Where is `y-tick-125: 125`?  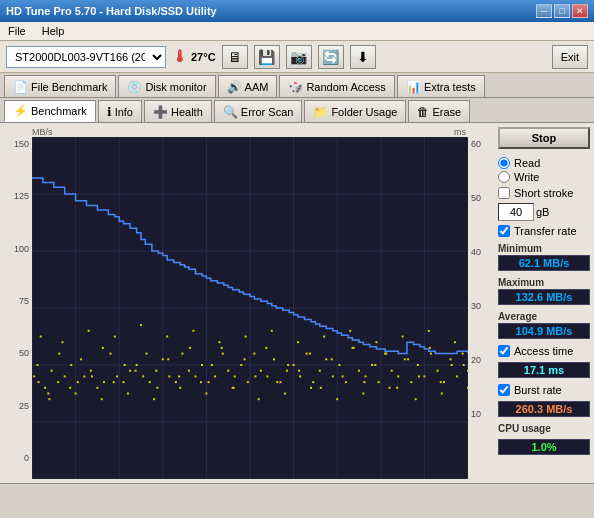 y-tick-125: 125 is located at coordinates (22, 196).